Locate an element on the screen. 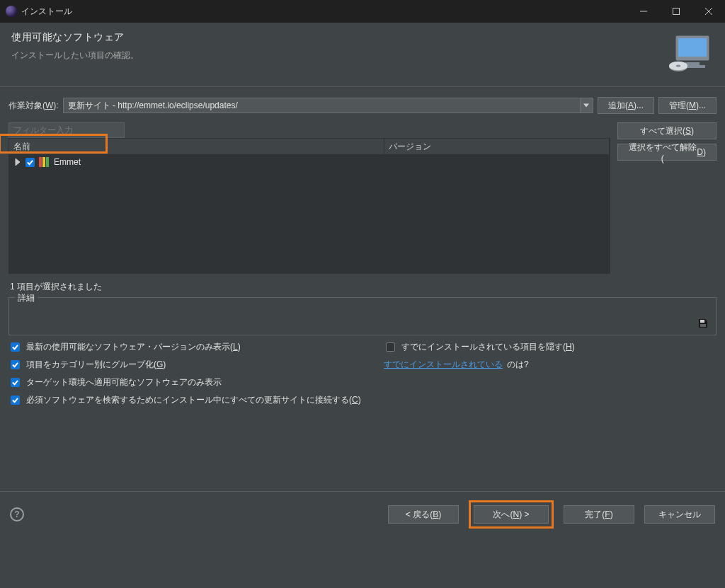  minimize-button is located at coordinates (644, 11).